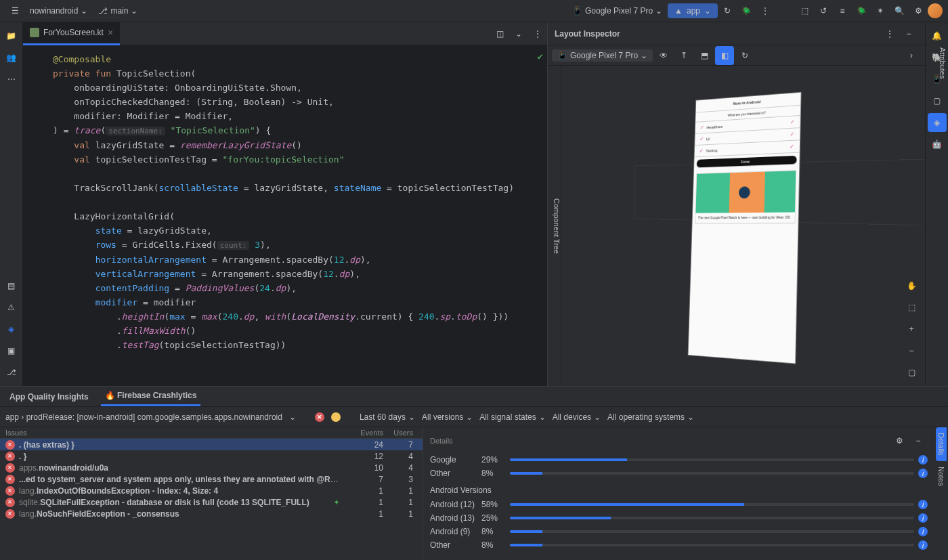  What do you see at coordinates (562, 56) in the screenshot?
I see `device-icon: 📱` at bounding box center [562, 56].